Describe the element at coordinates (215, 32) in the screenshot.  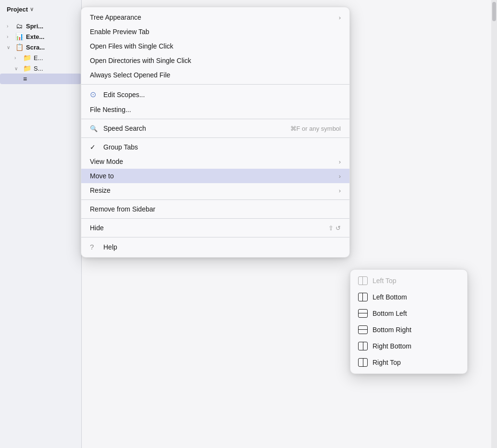
I see `menu-item-enable-preview: Enable Preview Tab` at that location.